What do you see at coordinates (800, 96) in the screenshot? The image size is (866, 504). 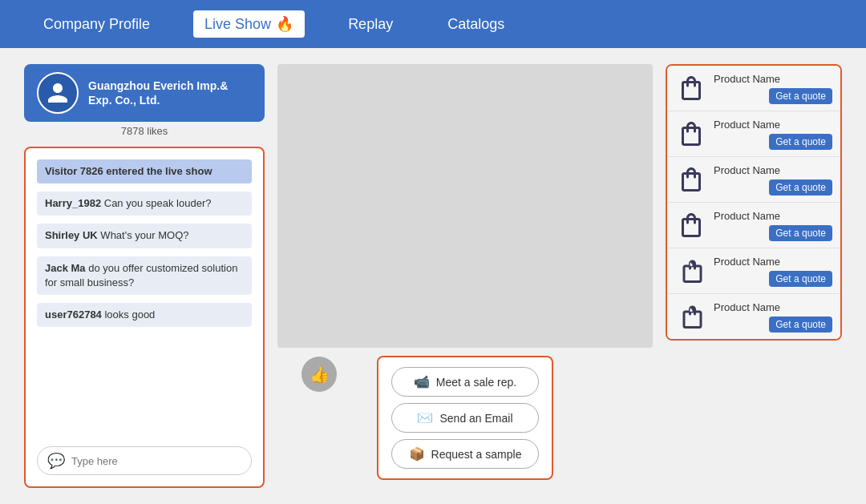 I see `quote-button-1: Get a quote` at bounding box center [800, 96].